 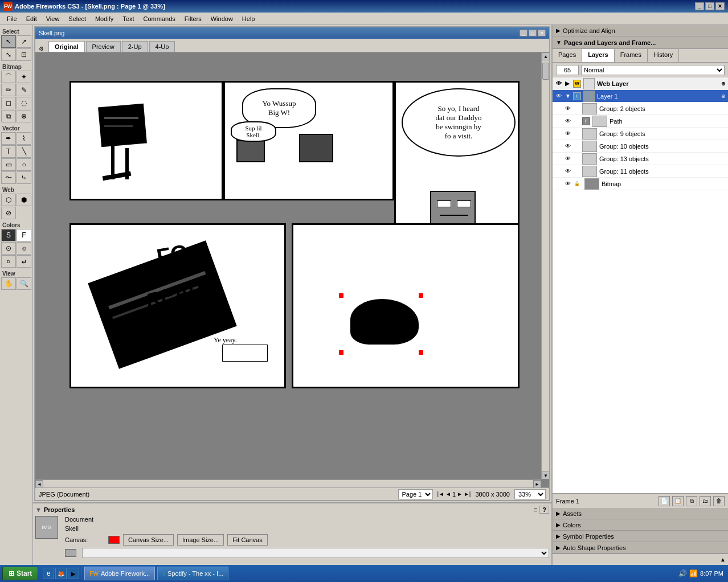 What do you see at coordinates (640, 159) in the screenshot?
I see `group-13-item: 👁 Group: 13 objects` at bounding box center [640, 159].